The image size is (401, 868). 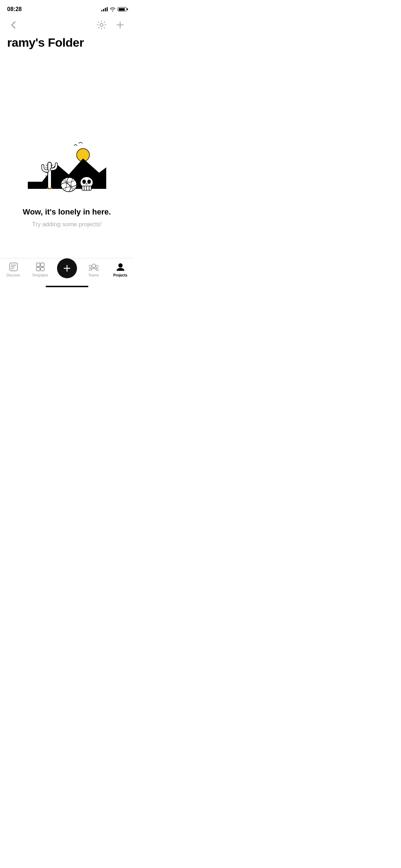 What do you see at coordinates (120, 25) in the screenshot?
I see `add-button` at bounding box center [120, 25].